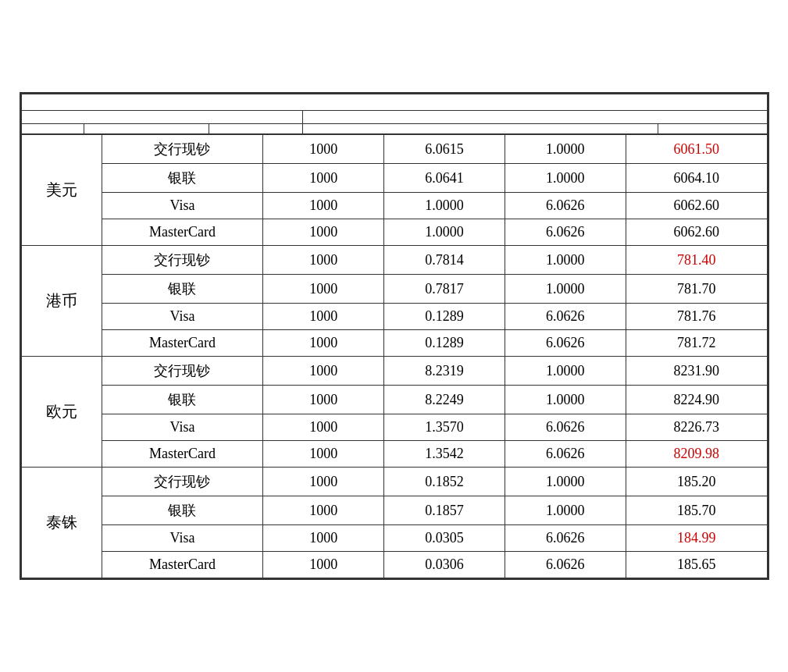  I want to click on header-settlement, so click(712, 130).